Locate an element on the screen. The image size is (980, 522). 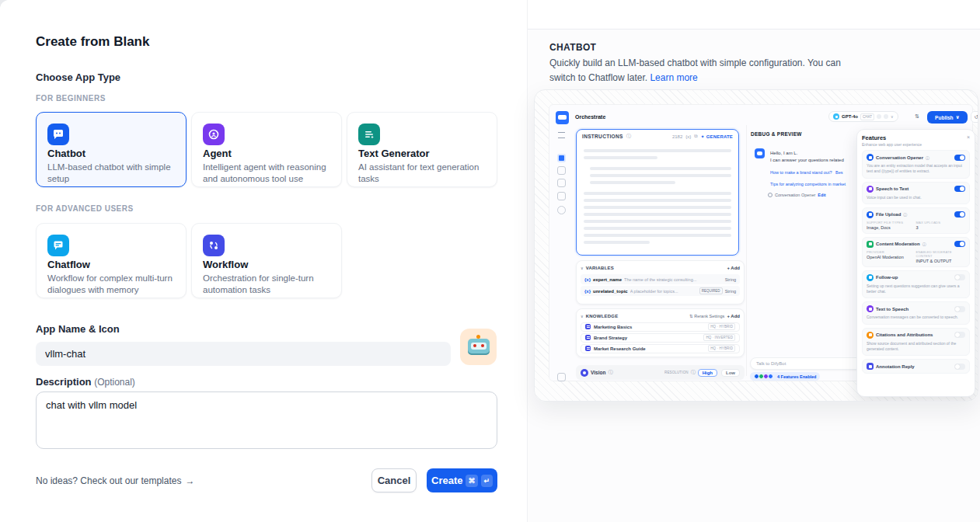
chatflow-icon is located at coordinates (58, 245).